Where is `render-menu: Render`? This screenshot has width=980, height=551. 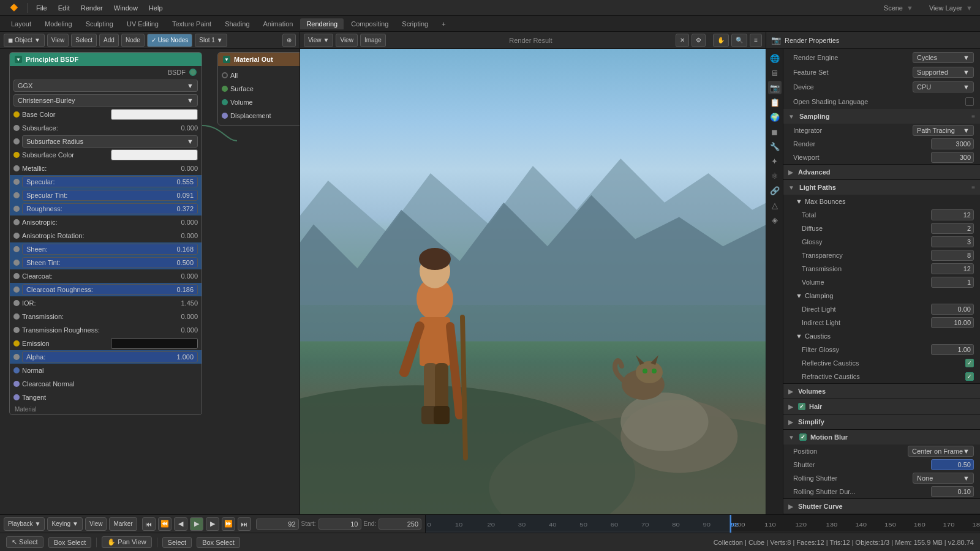
render-menu: Render is located at coordinates (92, 8).